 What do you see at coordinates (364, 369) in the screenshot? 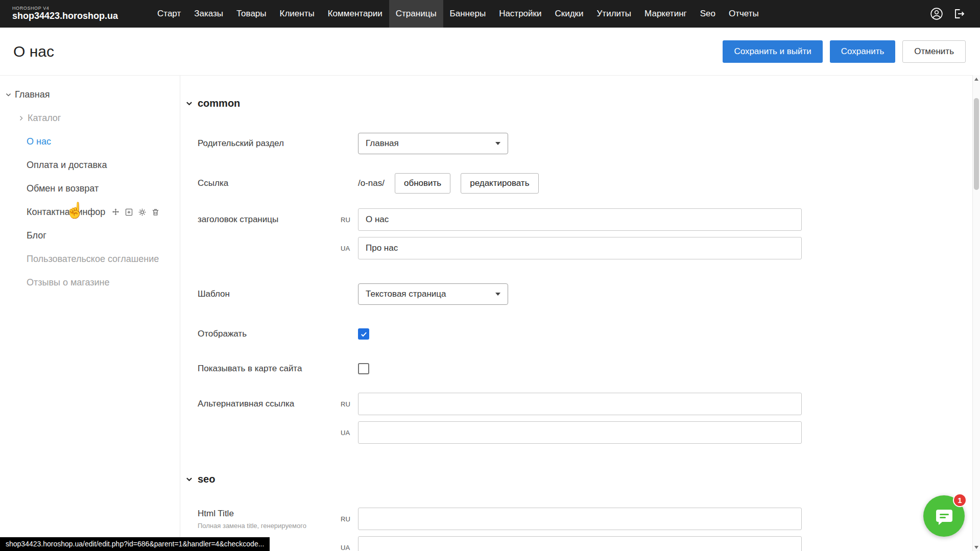
I see `sitemap-checkbox` at bounding box center [364, 369].